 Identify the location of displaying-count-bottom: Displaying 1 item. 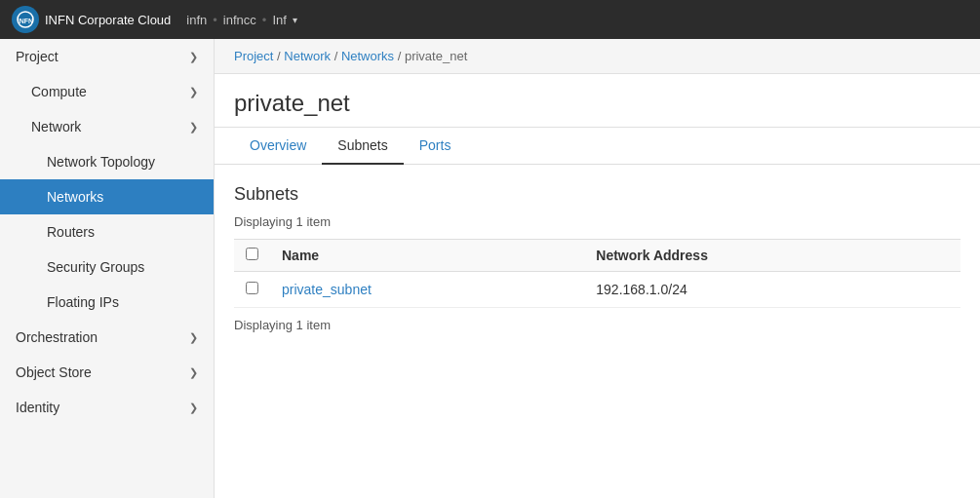
(597, 326).